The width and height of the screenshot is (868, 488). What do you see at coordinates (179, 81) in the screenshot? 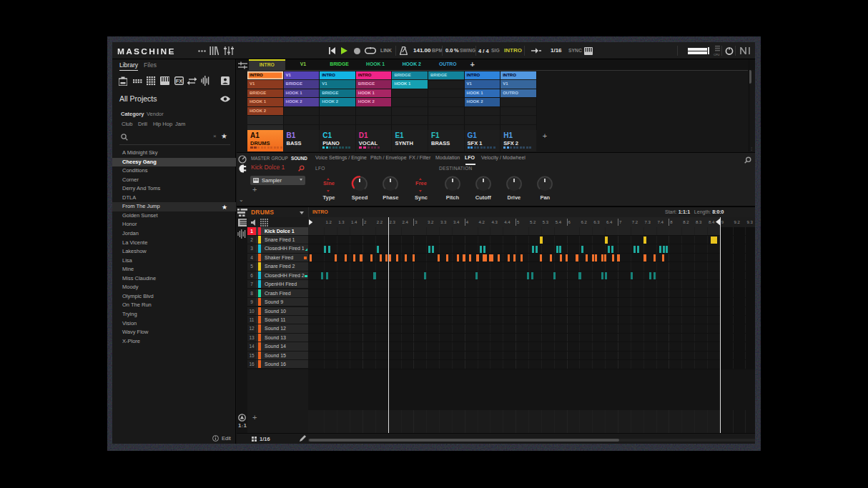
I see `svg-text: FX` at bounding box center [179, 81].